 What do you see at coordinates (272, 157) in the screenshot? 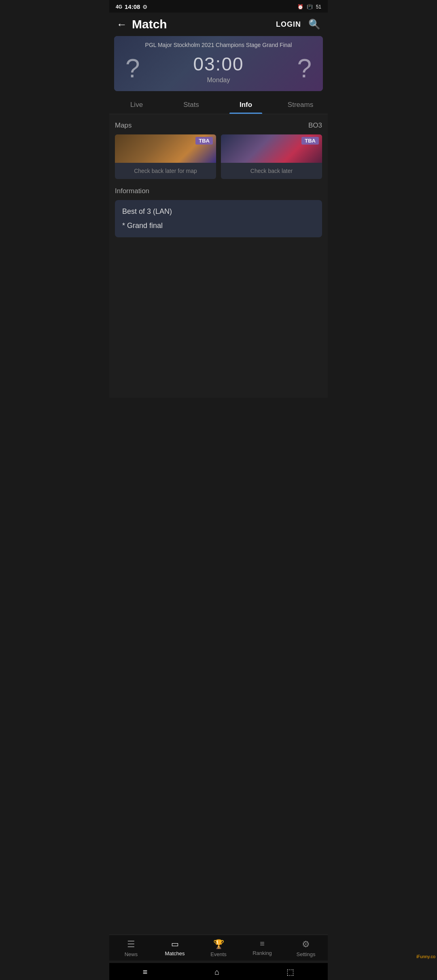
I see `map-card-2: TBA Check back later` at bounding box center [272, 157].